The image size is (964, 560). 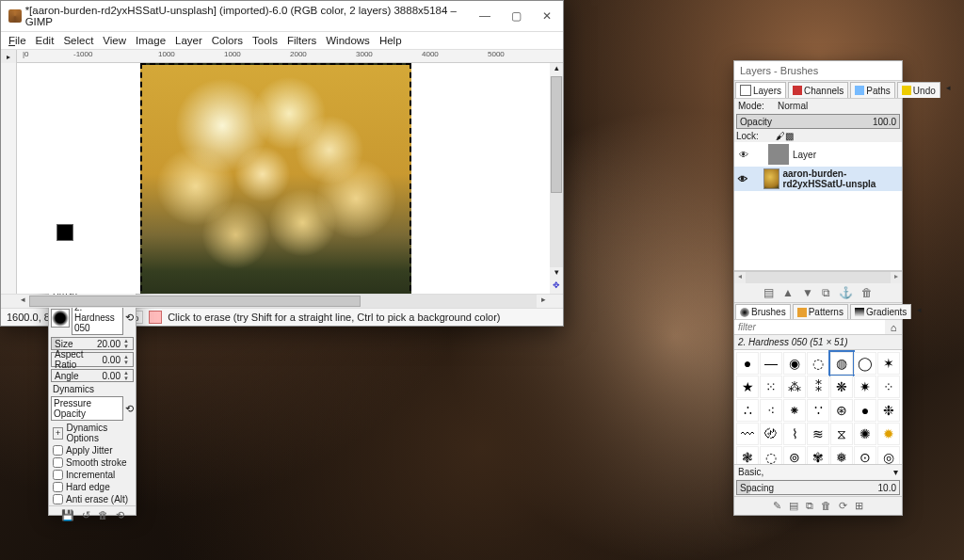 What do you see at coordinates (810, 506) in the screenshot?
I see `duplicate-brush-icon: ⧉` at bounding box center [810, 506].